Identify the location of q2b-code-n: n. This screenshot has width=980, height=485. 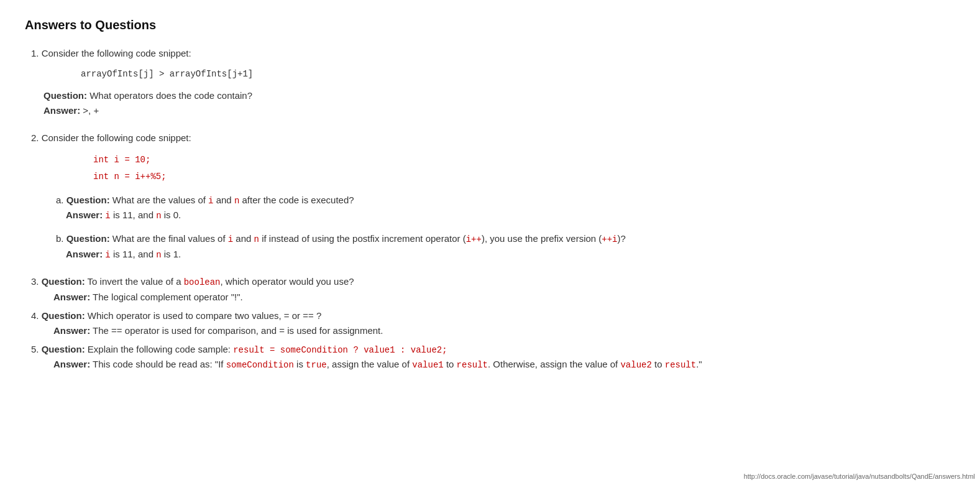
(257, 239).